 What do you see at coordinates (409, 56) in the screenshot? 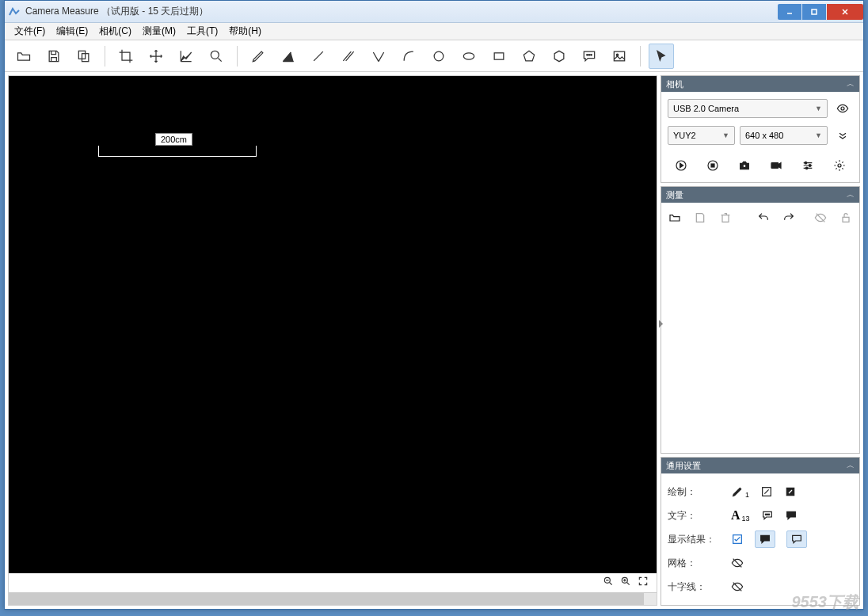
I see `arc-button` at bounding box center [409, 56].